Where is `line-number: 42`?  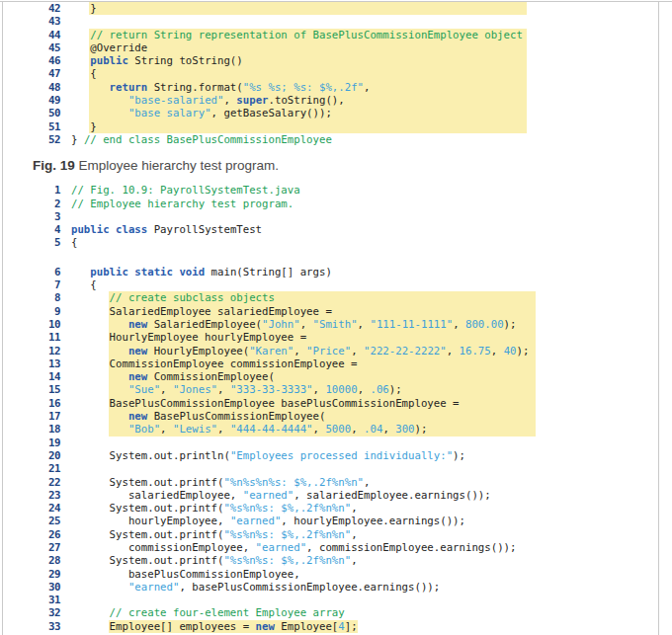 line-number: 42 is located at coordinates (32, 8).